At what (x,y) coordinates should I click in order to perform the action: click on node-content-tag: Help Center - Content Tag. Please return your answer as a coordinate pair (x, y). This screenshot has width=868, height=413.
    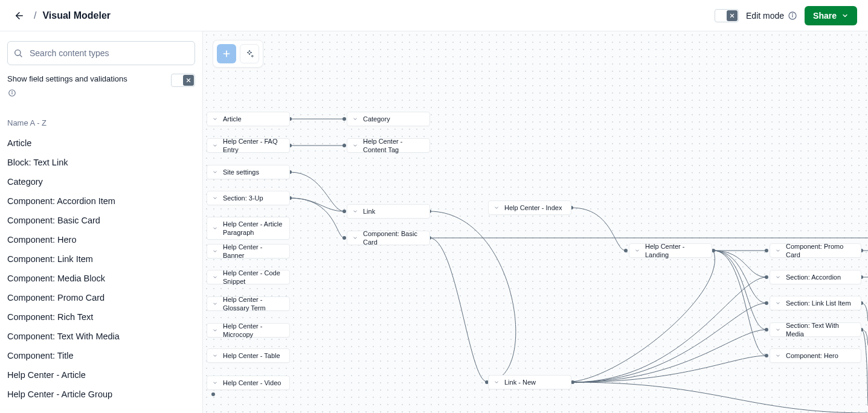
    Looking at the image, I should click on (388, 146).